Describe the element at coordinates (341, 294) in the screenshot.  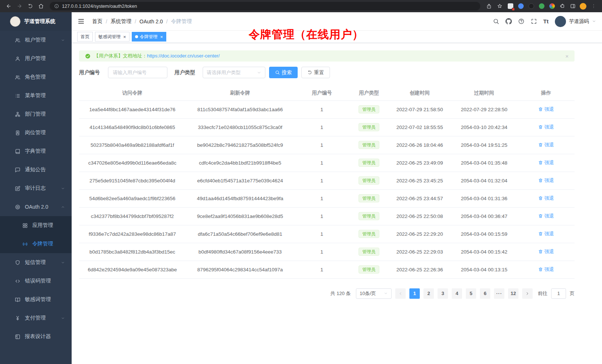
I see `total-count: 共 120 条` at that location.